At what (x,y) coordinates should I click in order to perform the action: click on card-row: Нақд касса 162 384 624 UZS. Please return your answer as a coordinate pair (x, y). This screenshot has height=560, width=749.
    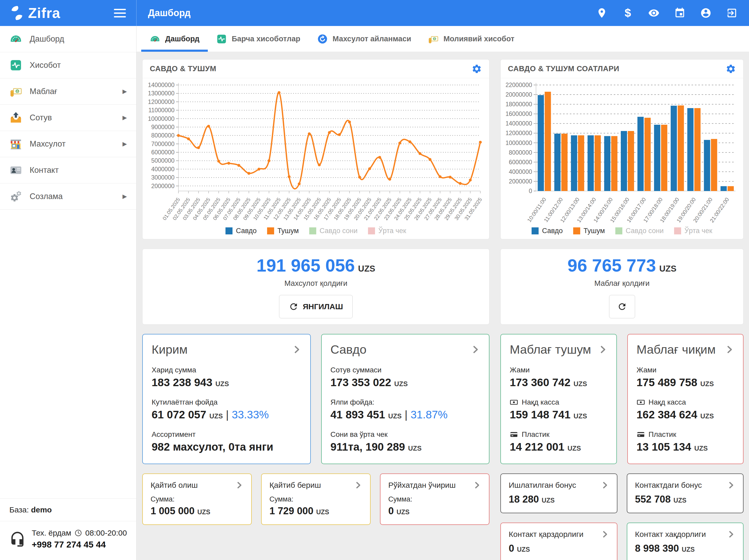
    Looking at the image, I should click on (685, 409).